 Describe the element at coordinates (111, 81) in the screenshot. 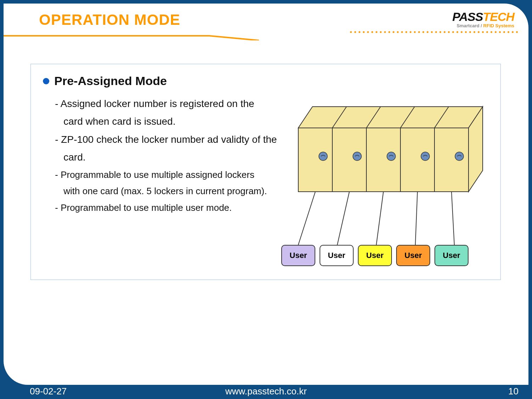

I see `heading-text: Pre-Assigned Mode` at that location.